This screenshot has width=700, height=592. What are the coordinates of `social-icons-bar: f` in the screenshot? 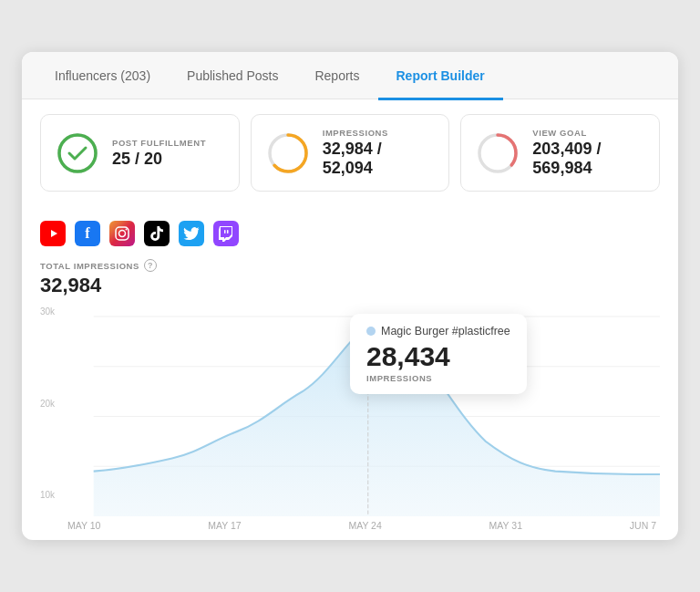 It's located at (350, 234).